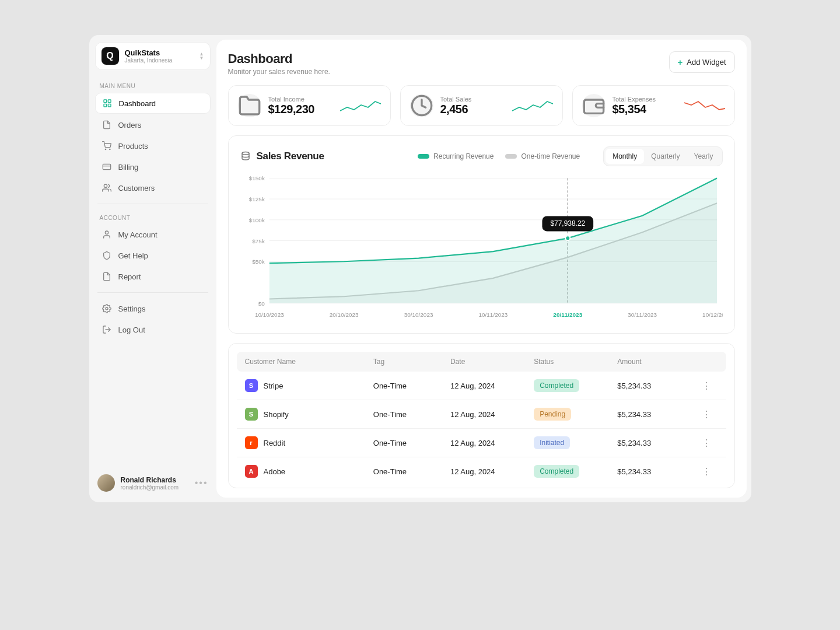  Describe the element at coordinates (251, 471) in the screenshot. I see `customer-logo: A` at that location.